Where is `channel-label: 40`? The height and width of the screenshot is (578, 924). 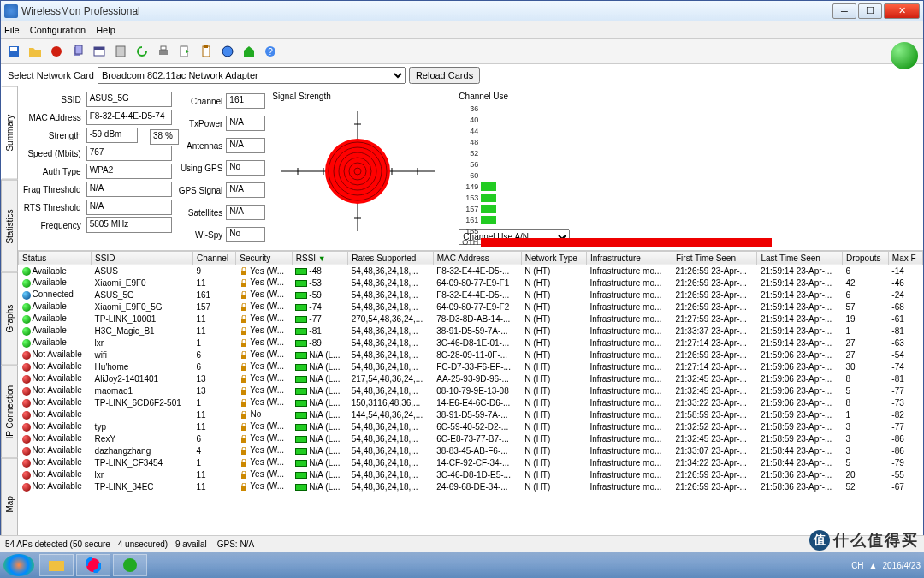 channel-label: 40 is located at coordinates (470, 120).